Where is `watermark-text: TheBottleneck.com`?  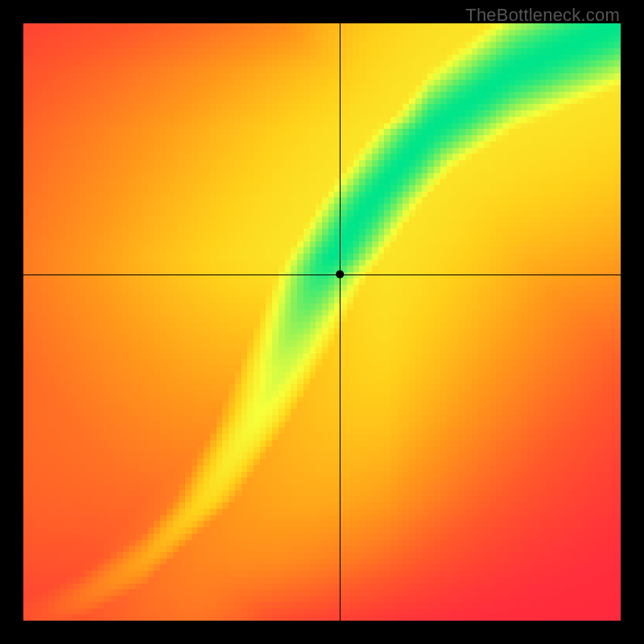 watermark-text: TheBottleneck.com is located at coordinates (543, 15).